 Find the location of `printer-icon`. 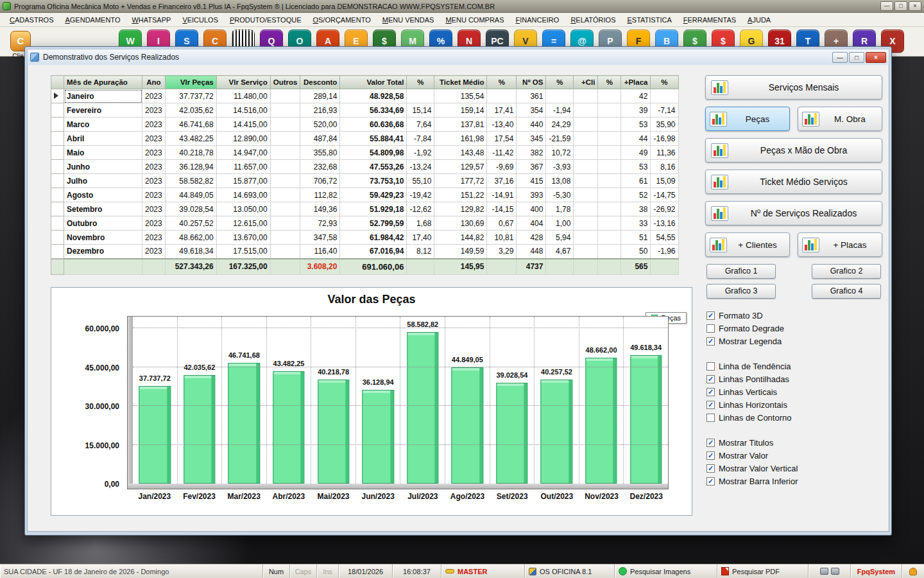

printer-icon is located at coordinates (824, 572).